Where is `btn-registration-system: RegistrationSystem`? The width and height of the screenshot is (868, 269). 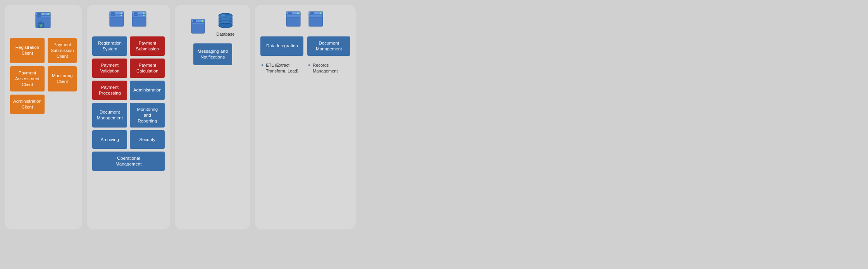 btn-registration-system: RegistrationSystem is located at coordinates (110, 46).